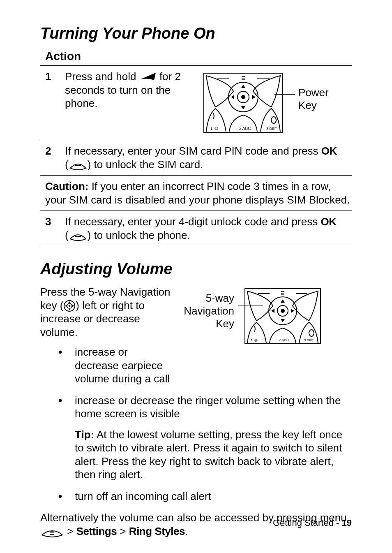 This screenshot has width=392, height=553. What do you see at coordinates (209, 455) in the screenshot?
I see `text: At the lowest volume setting, press the …` at bounding box center [209, 455].